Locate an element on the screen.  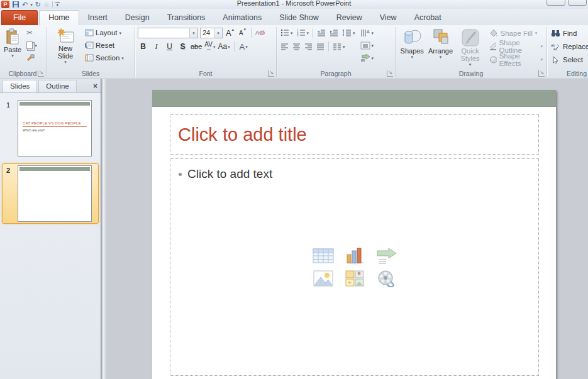
justify-button is located at coordinates (321, 47).